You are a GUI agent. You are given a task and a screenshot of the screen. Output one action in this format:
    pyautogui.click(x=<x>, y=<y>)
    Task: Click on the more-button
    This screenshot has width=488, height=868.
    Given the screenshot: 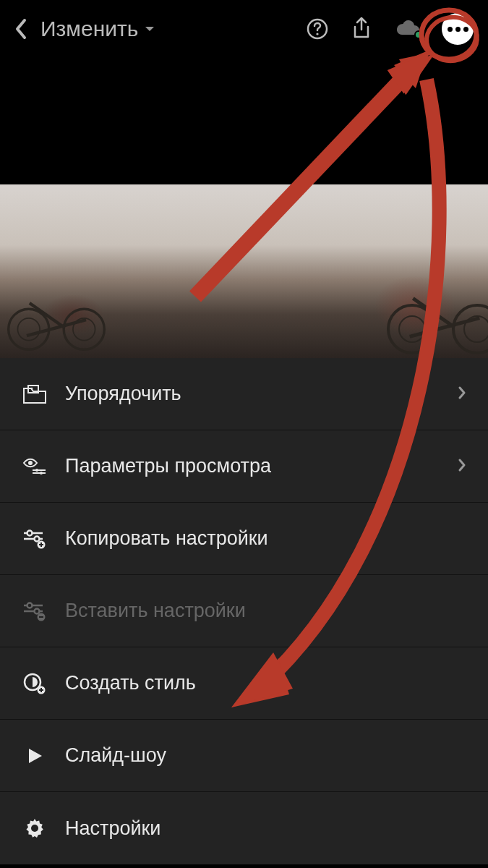 What is the action you would take?
    pyautogui.click(x=458, y=29)
    